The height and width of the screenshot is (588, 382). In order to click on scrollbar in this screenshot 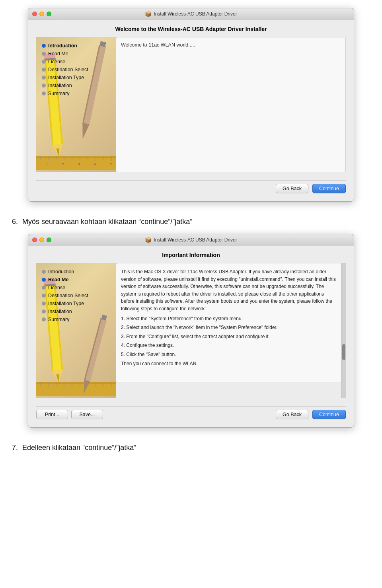, I will do `click(343, 331)`.